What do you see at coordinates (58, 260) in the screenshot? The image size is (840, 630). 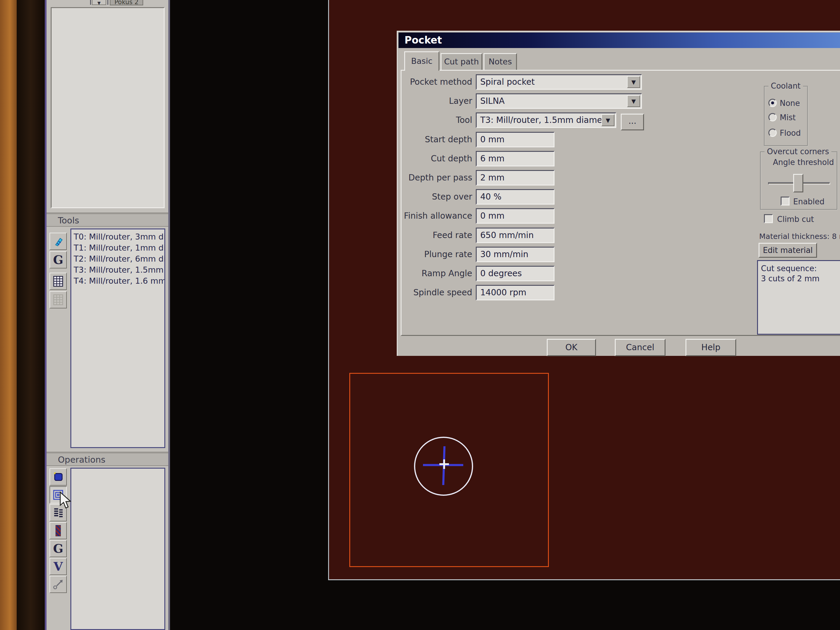 I see `tools-gcode-button: G` at bounding box center [58, 260].